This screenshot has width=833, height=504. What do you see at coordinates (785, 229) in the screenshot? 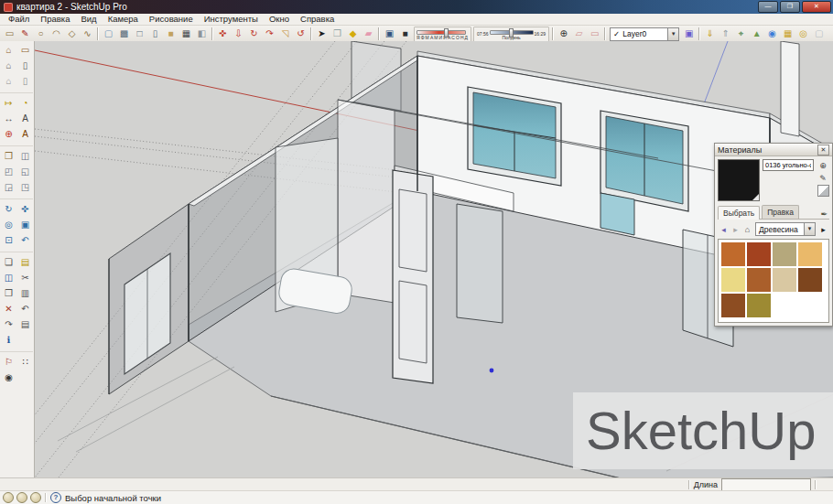
I see `collection-combobox: Древесина ▼` at bounding box center [785, 229].